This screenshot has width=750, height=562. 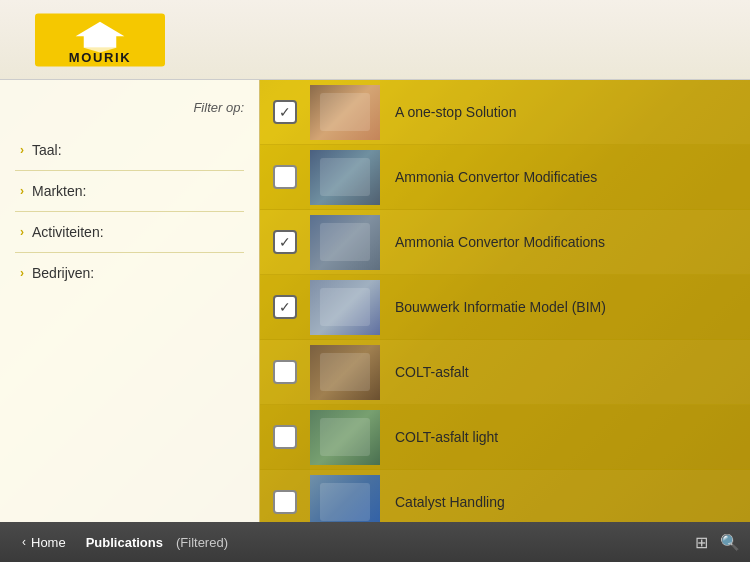 I want to click on footer: ‹ Home Publications (Filtered) ⊞ 🔍, so click(x=375, y=542).